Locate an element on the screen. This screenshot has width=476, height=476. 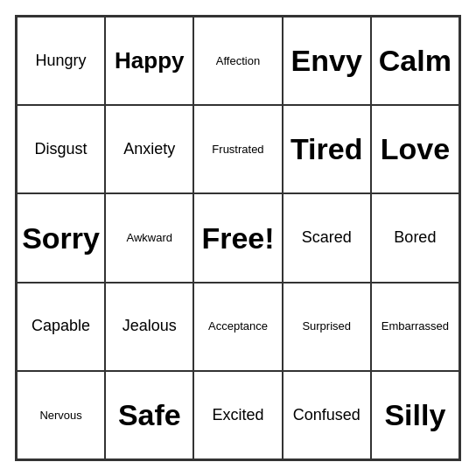
cell-label: Nervous is located at coordinates (60, 416).